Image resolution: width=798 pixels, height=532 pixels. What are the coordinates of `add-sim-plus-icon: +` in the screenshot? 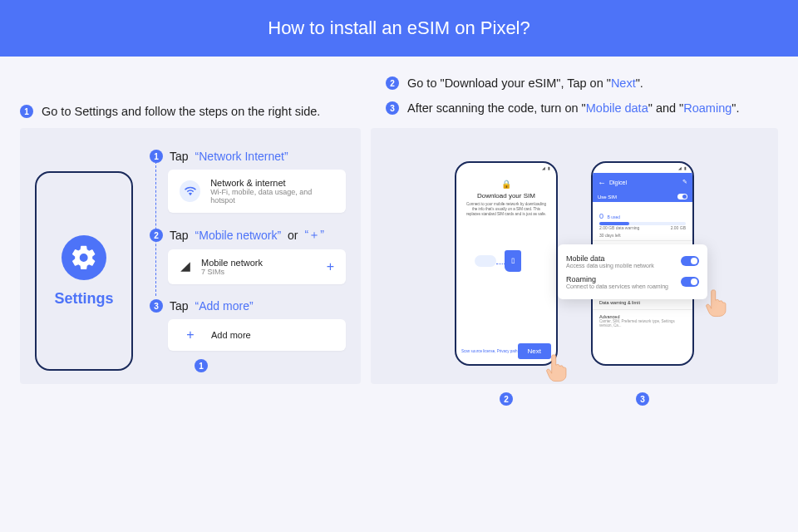 It's located at (331, 267).